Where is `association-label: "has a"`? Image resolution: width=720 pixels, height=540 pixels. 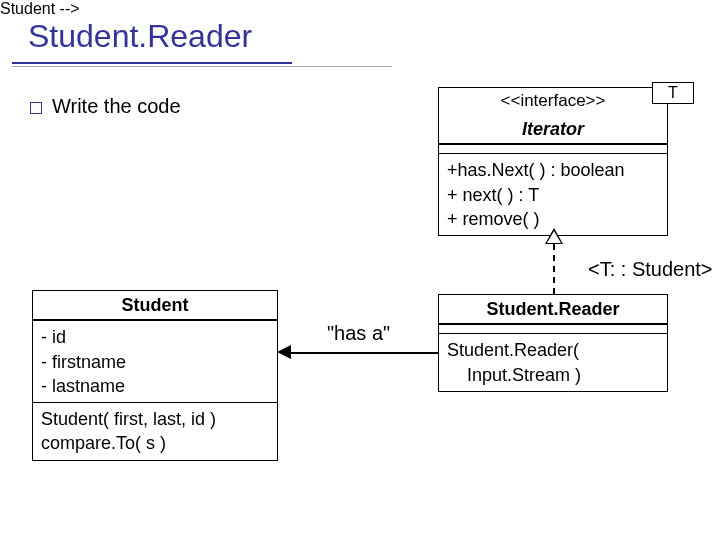
association-label: "has a" is located at coordinates (358, 334).